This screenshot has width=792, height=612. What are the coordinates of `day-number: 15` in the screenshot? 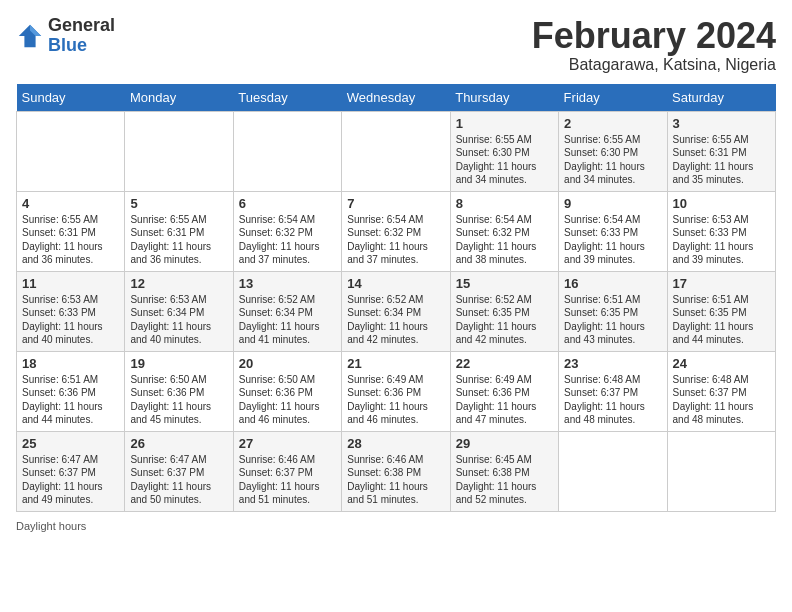 It's located at (504, 284).